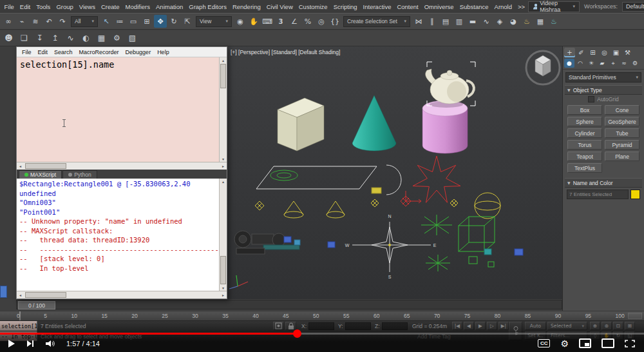 The image size is (644, 352). Describe the element at coordinates (486, 21) in the screenshot. I see `curve-editor-icon: ∿` at that location.